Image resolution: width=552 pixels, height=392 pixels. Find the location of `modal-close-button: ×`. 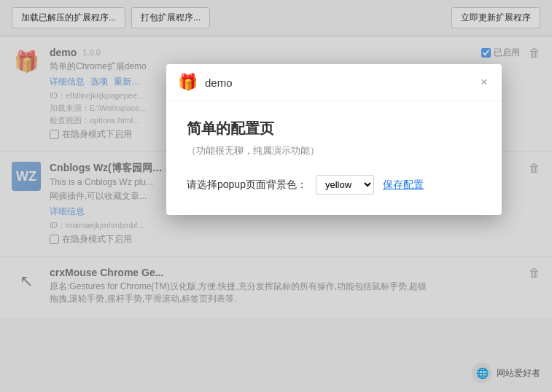

modal-close-button: × is located at coordinates (484, 82).